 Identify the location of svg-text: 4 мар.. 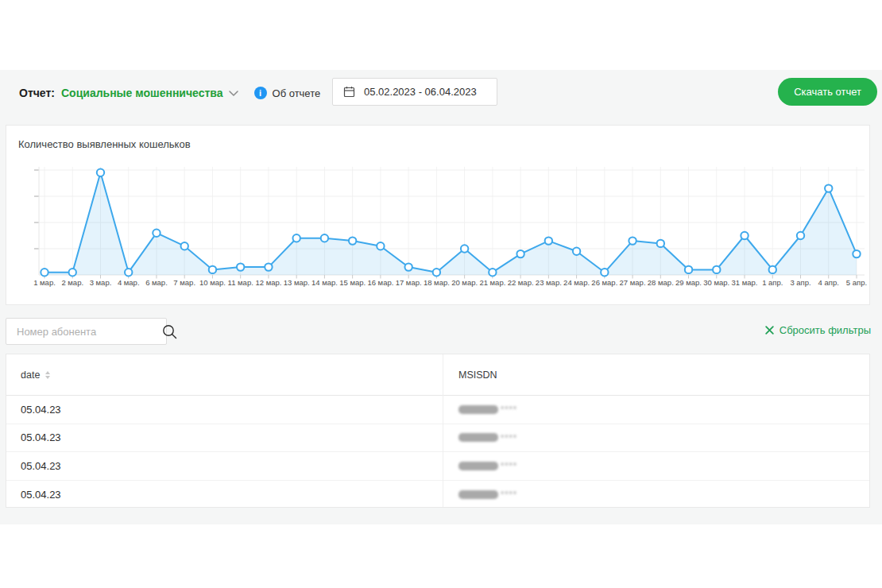
(129, 283).